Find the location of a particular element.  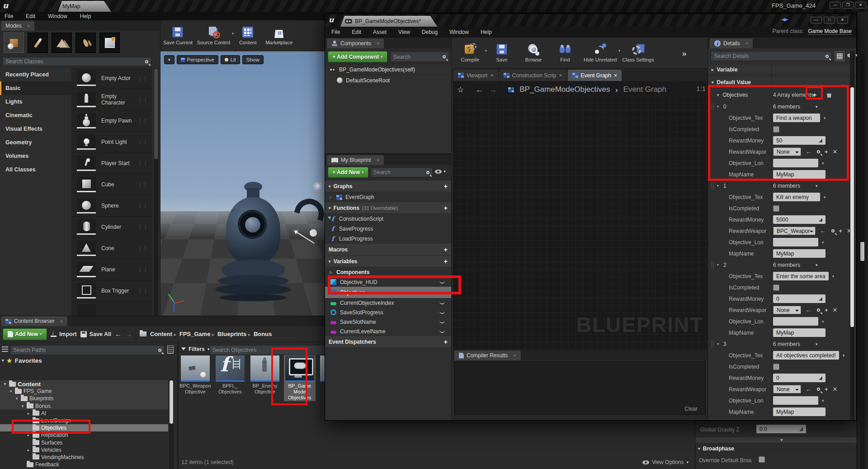

delete-array-icon is located at coordinates (829, 95).